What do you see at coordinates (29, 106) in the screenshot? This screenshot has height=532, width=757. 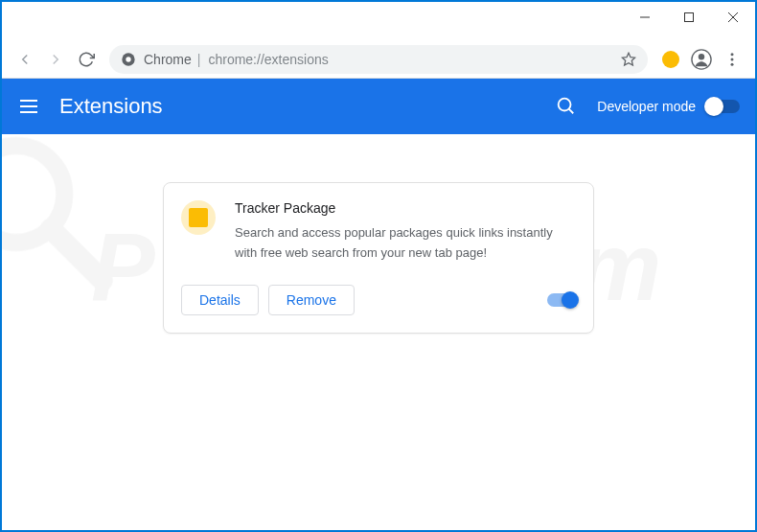 I see `hamburger-icon` at bounding box center [29, 106].